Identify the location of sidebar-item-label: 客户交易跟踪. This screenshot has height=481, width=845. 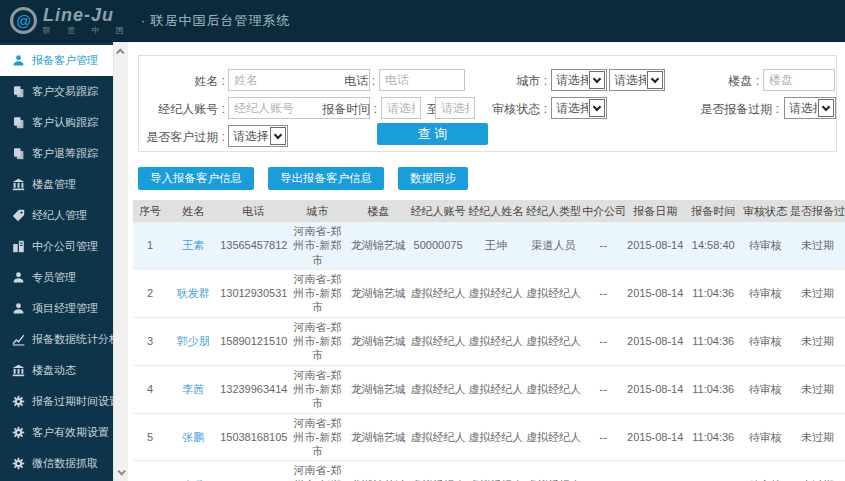
(65, 92).